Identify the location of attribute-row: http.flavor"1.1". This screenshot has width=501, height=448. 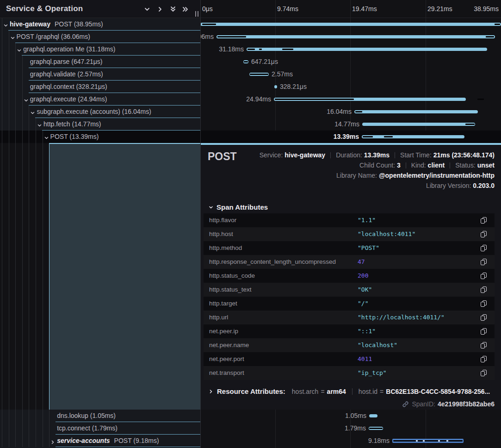
(349, 220).